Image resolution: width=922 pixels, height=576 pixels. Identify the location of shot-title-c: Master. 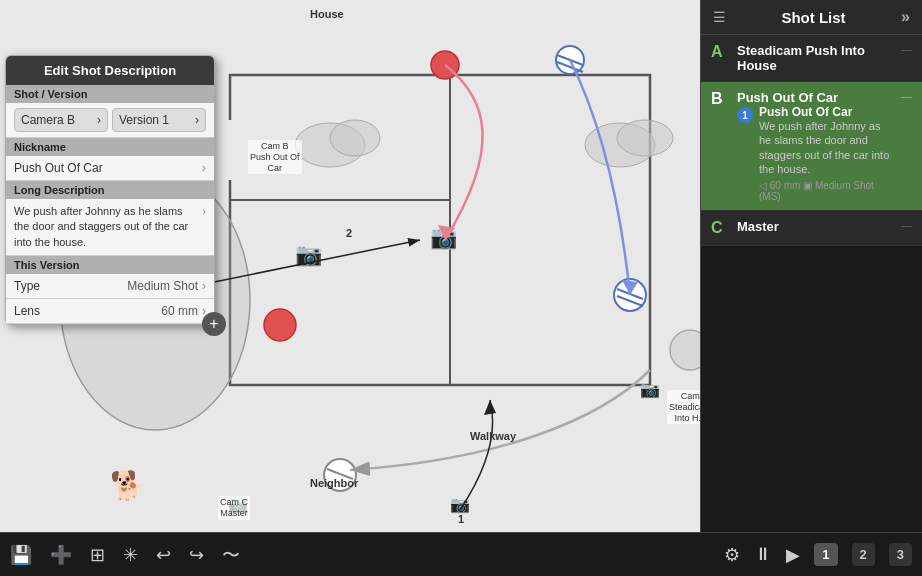
(815, 226).